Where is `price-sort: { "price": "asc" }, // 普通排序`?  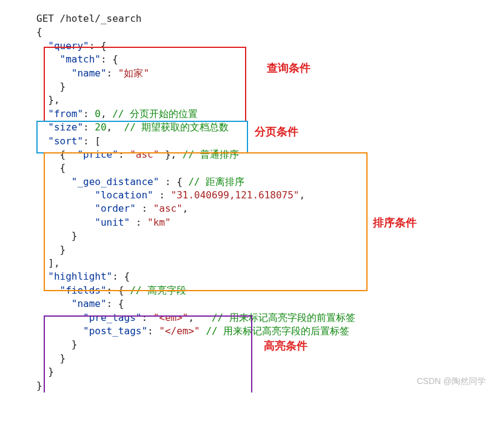 price-sort: { "price": "asc" }, // 普通排序 is located at coordinates (270, 155).